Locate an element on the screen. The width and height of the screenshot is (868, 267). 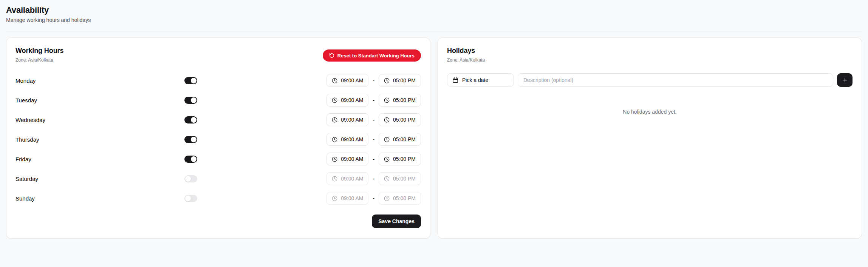
working-hours-title-block: Working Hours Zone: Asia/Kolkata is located at coordinates (39, 55).